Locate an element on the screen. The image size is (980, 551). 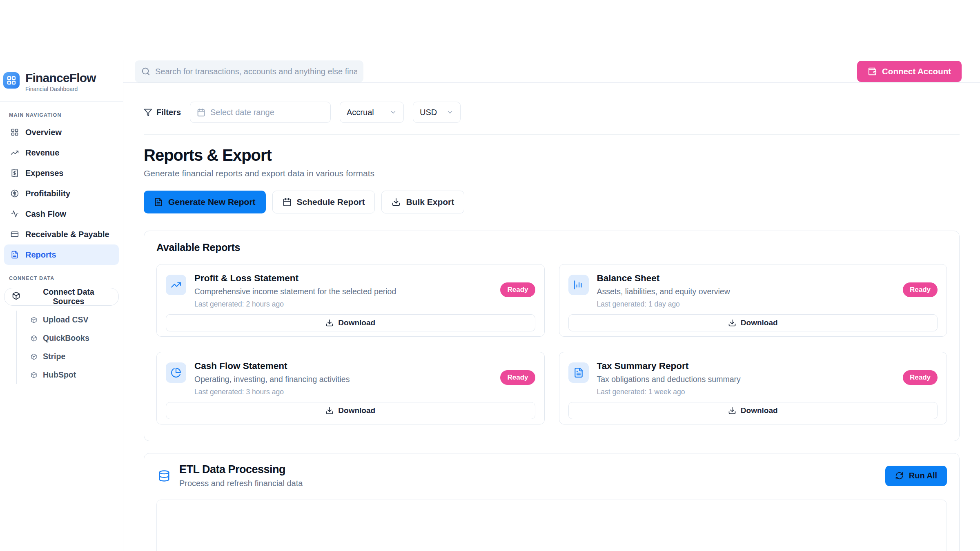
report-card-head: Profit & Loss Statement Comprehensive in… is located at coordinates (350, 291).